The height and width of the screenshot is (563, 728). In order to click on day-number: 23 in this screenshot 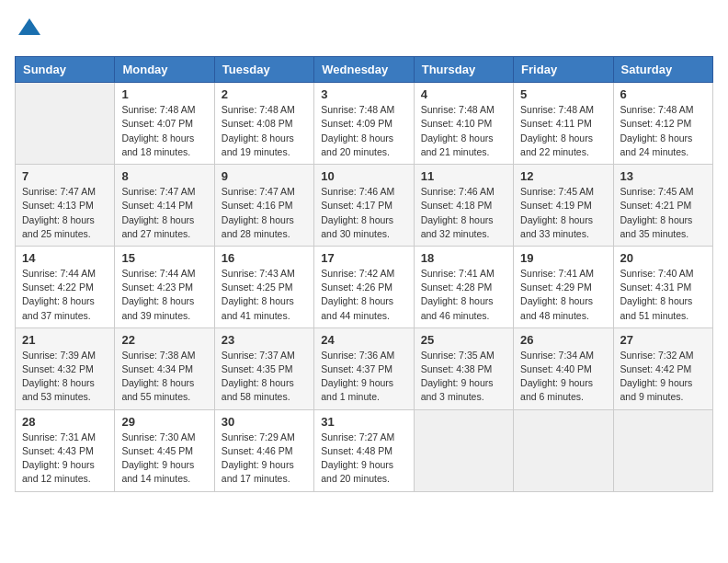, I will do `click(265, 340)`.